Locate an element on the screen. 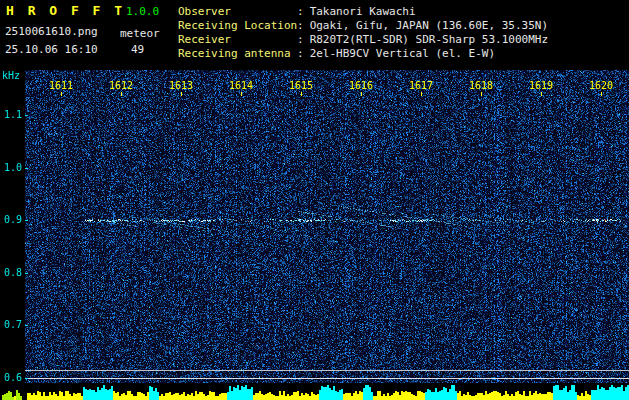  x-tick-1620: 1620 is located at coordinates (601, 86).